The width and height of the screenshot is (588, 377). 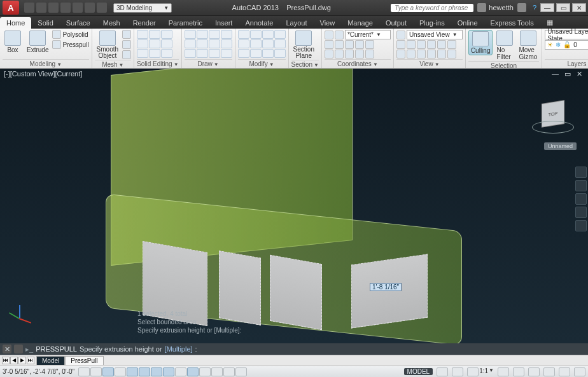 I want to click on otrack-toggle, so click(x=169, y=372).